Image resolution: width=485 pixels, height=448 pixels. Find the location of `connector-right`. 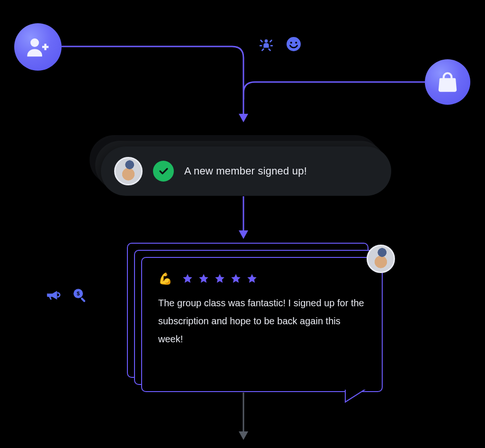

connector-right is located at coordinates (336, 90).